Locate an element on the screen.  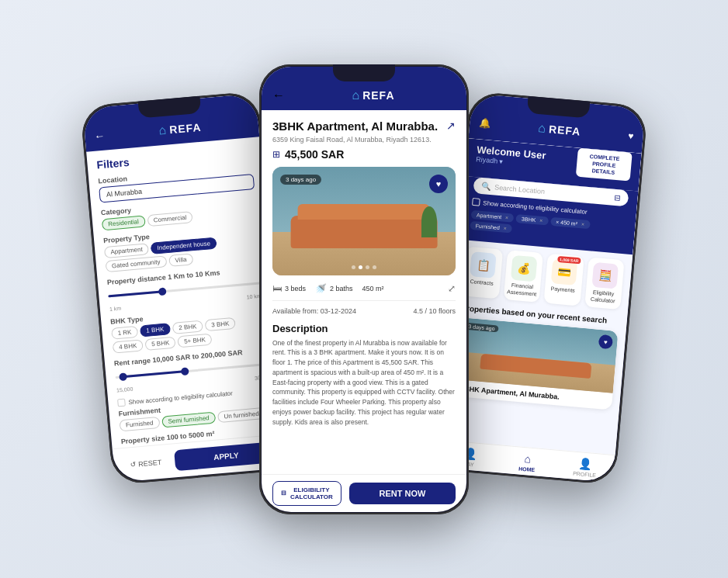
action-eligibility: 🧮 Eligibility Calculator is located at coordinates (605, 283).